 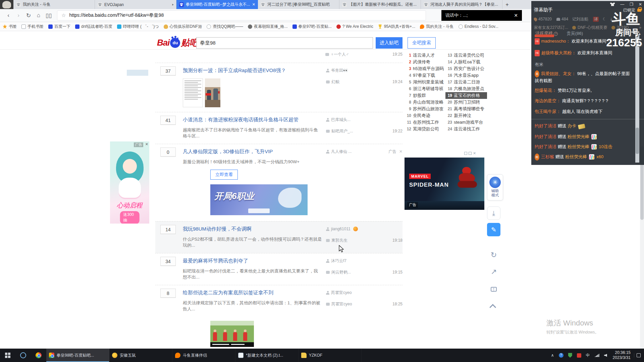 What do you see at coordinates (637, 98) in the screenshot?
I see `panel-scrollbar` at bounding box center [637, 98].